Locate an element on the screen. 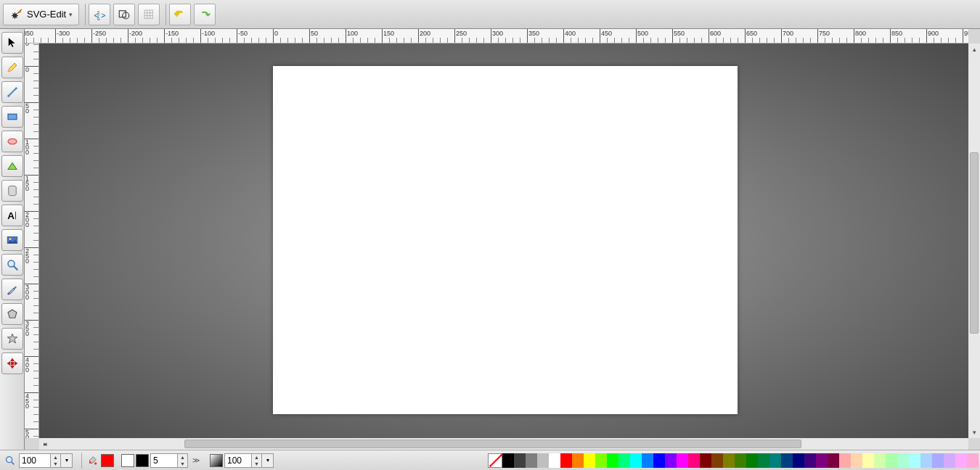 The width and height of the screenshot is (980, 470). stroke-style-button: ≫ is located at coordinates (196, 460).